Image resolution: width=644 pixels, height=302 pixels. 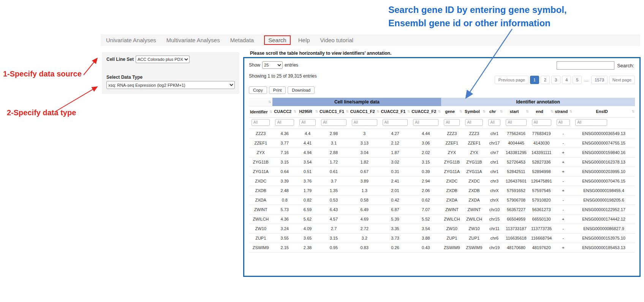 What do you see at coordinates (258, 90) in the screenshot?
I see `copy-button: Copy` at bounding box center [258, 90].